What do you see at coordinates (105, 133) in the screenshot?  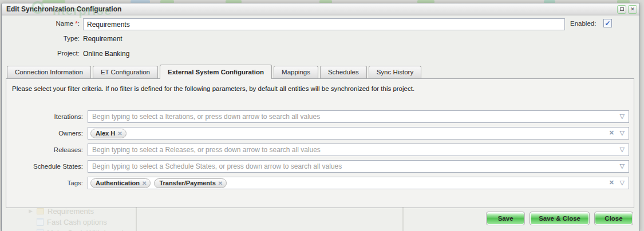 I see `owner-tag-label: Alex H` at bounding box center [105, 133].